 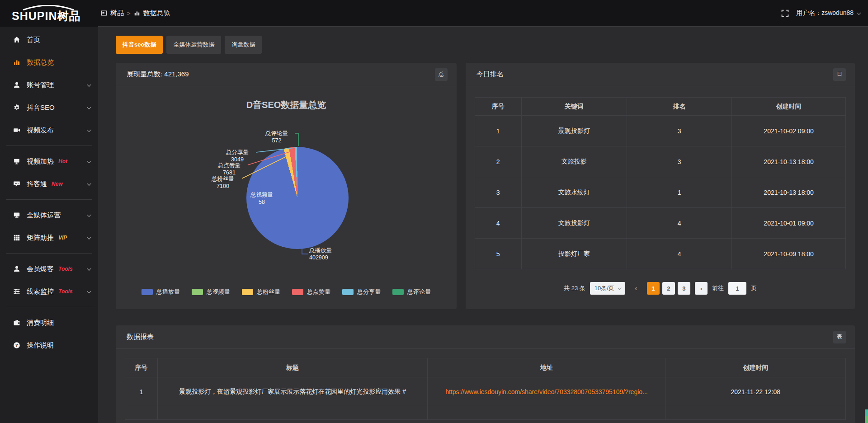 What do you see at coordinates (40, 292) in the screenshot?
I see `sidebar-item-label: 线索监控` at bounding box center [40, 292].